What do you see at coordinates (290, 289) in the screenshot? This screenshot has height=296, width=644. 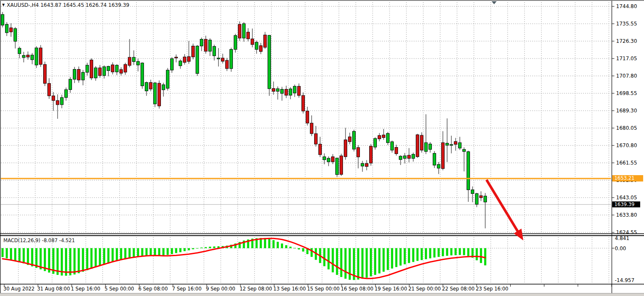 I see `time-tick-label: 13 Sep 16:00` at bounding box center [290, 289].